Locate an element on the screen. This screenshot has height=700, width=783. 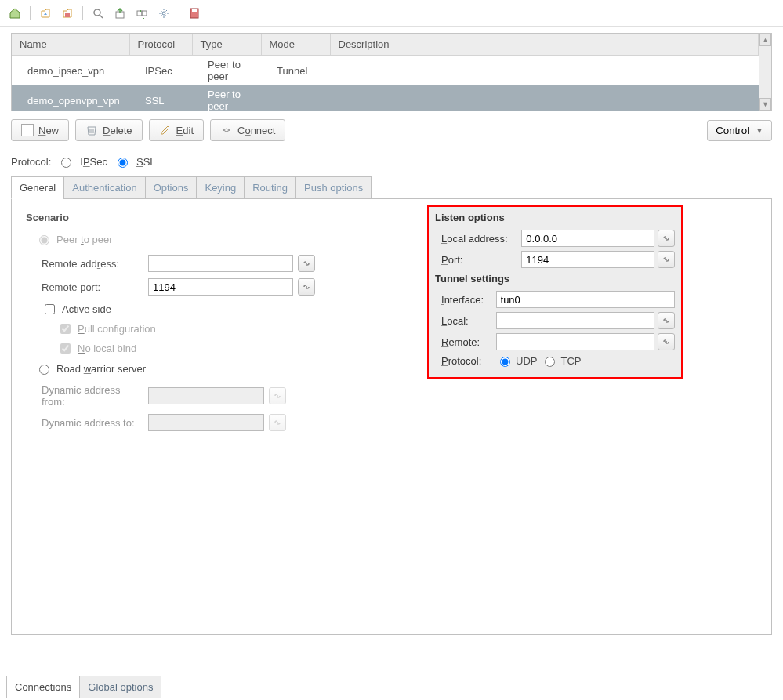
road-warrior-radio is located at coordinates (44, 370).